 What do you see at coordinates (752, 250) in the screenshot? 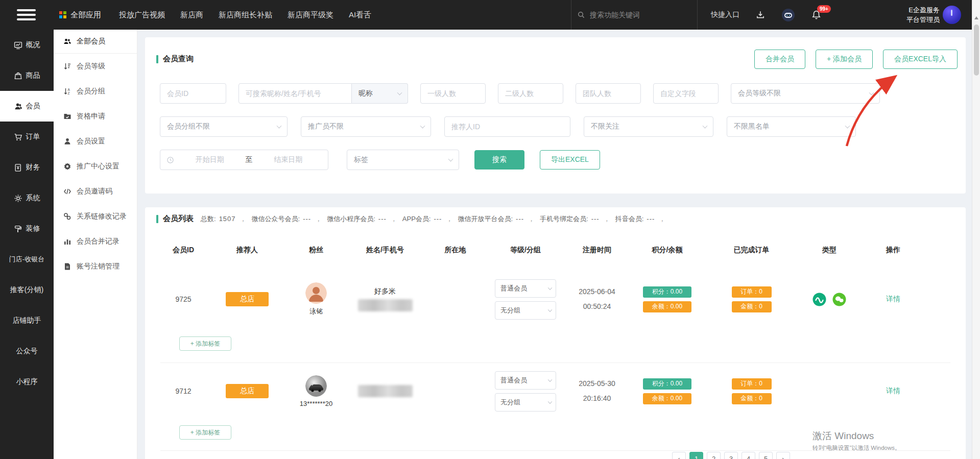
I see `col-completed-orders: 已完成订单` at bounding box center [752, 250].